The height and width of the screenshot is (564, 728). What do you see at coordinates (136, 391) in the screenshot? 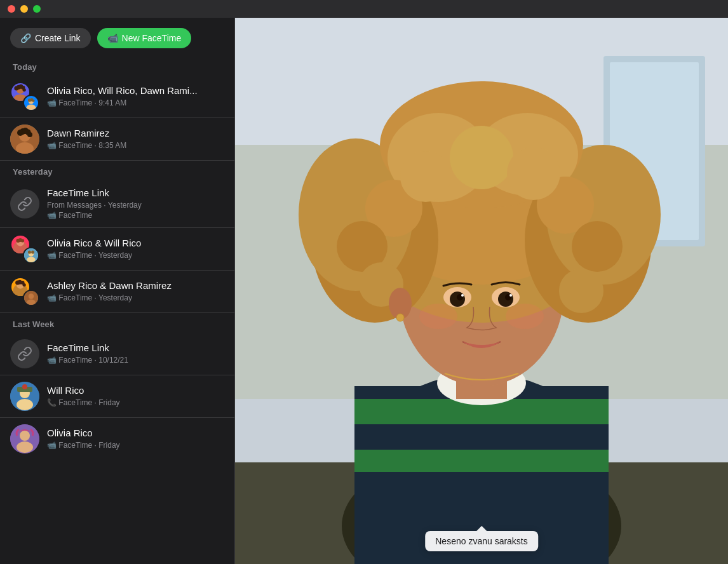
I see `call-name: Will Rico` at bounding box center [136, 391].